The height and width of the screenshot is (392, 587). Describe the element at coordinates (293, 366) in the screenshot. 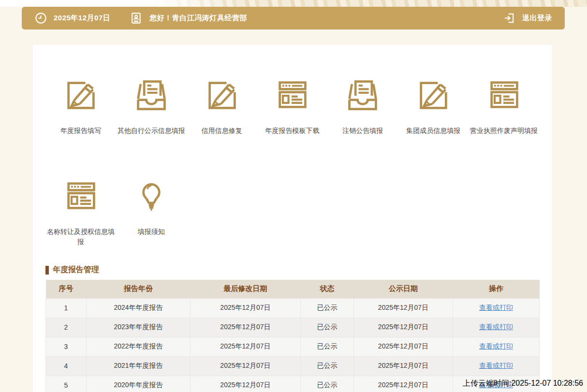

I see `table-row: 4 2021年年度报告 2025年12月07日 已公示 2025年12月07日 …` at that location.